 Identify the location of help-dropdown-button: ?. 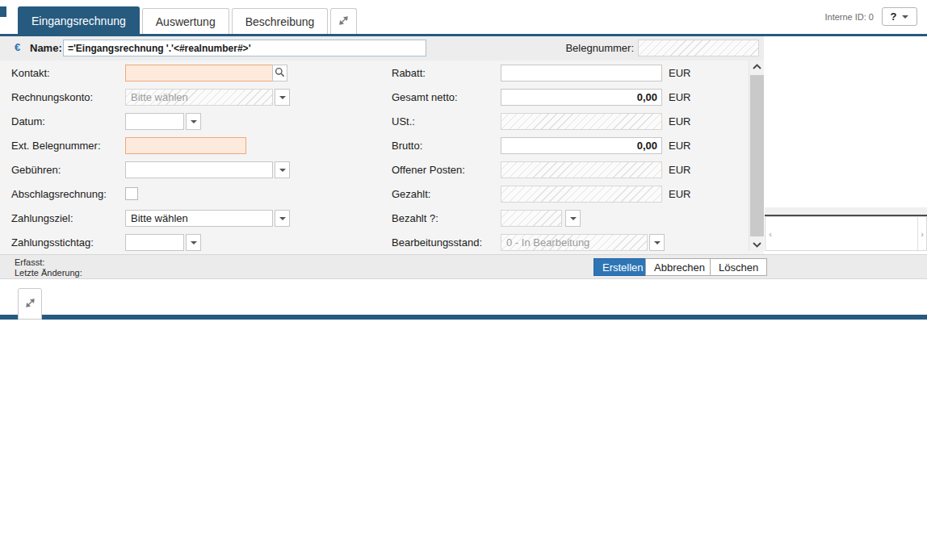
(900, 16).